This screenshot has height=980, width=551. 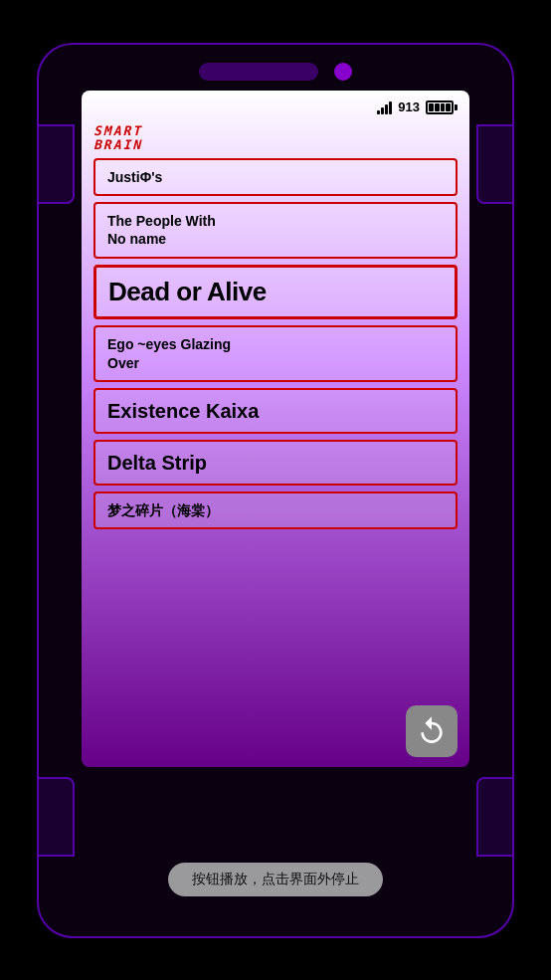 I want to click on song-item-7: 梦之碎片（海棠）, so click(x=276, y=510).